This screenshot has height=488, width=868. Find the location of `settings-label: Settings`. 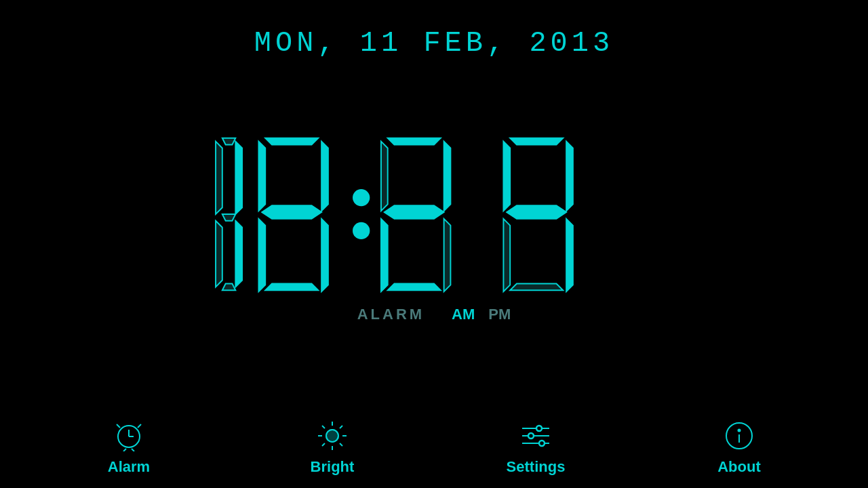

settings-label: Settings is located at coordinates (536, 467).